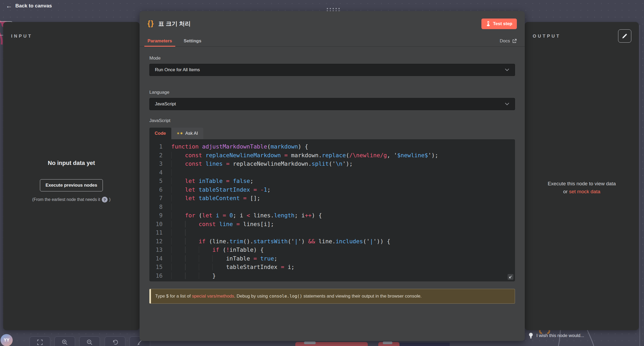 The image size is (644, 346). What do you see at coordinates (213, 296) in the screenshot?
I see `special-vars-link: special vars/methods` at bounding box center [213, 296].